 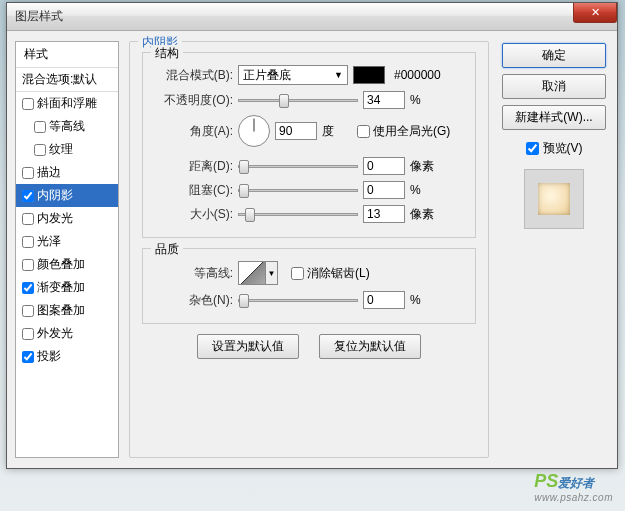 What do you see at coordinates (309, 346) in the screenshot?
I see `default-buttons: 设置为默认值 复位为默认值` at bounding box center [309, 346].